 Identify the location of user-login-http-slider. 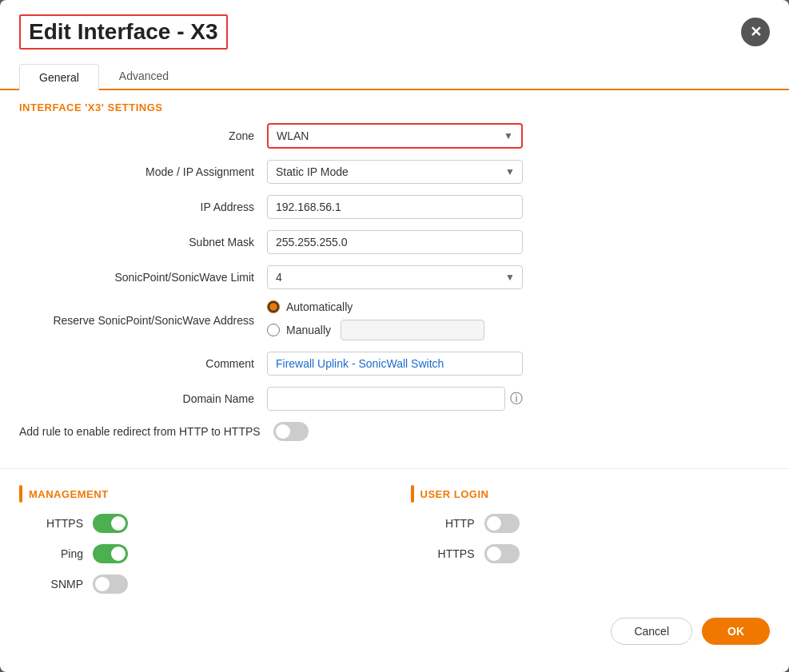
(502, 523).